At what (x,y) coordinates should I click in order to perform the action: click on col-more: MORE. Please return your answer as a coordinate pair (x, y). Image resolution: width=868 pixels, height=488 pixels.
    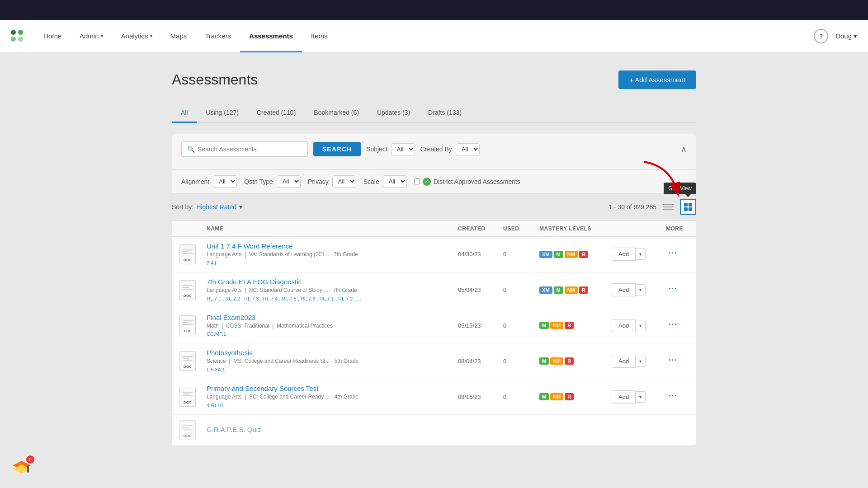
    Looking at the image, I should click on (677, 229).